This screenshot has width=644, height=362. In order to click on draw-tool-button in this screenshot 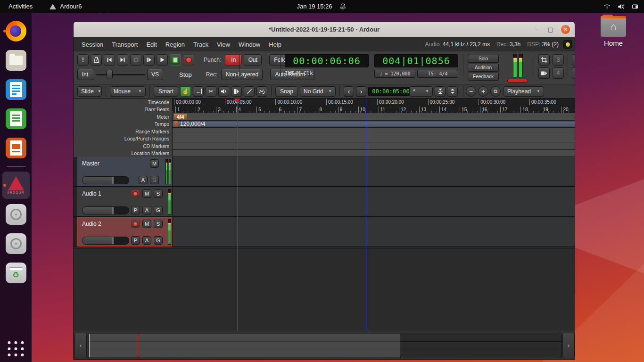, I will do `click(249, 91)`.